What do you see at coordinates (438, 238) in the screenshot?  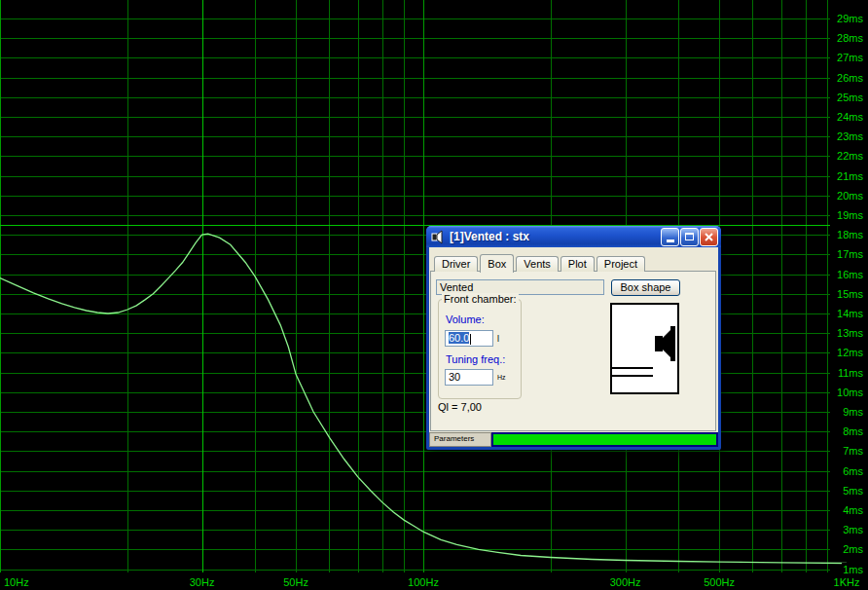 I see `app-icon` at bounding box center [438, 238].